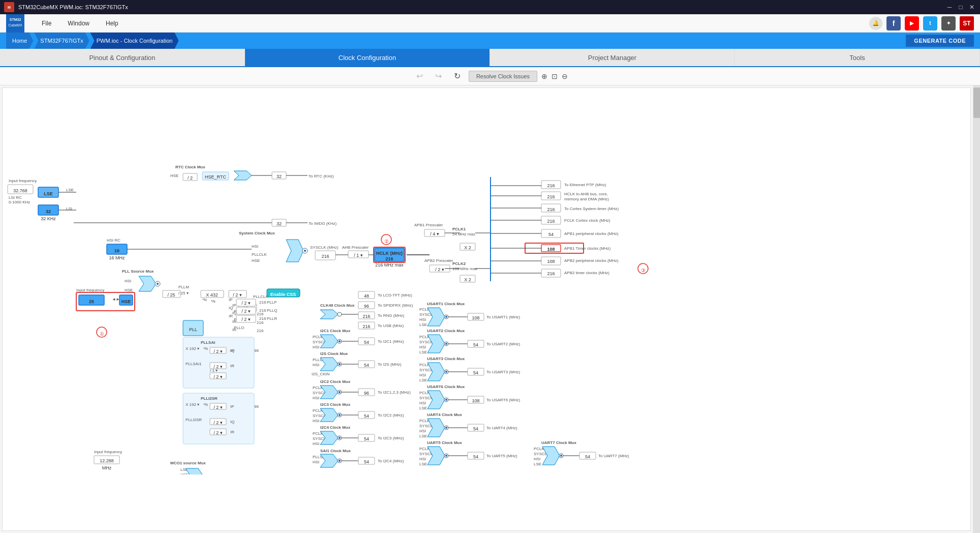 This screenshot has width=980, height=533. I want to click on svg-text: 12.288, so click(107, 461).